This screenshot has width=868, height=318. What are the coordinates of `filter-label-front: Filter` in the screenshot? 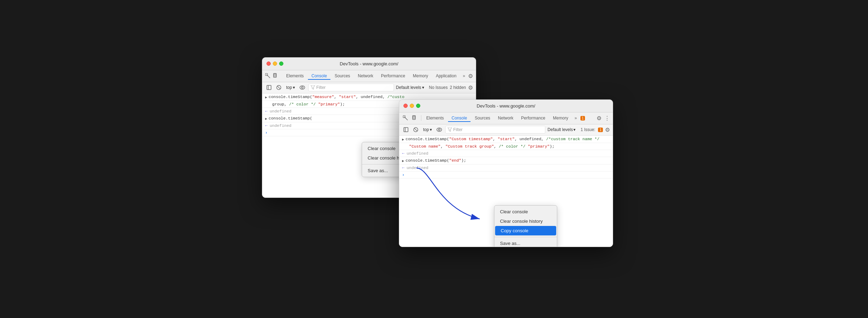 It's located at (458, 130).